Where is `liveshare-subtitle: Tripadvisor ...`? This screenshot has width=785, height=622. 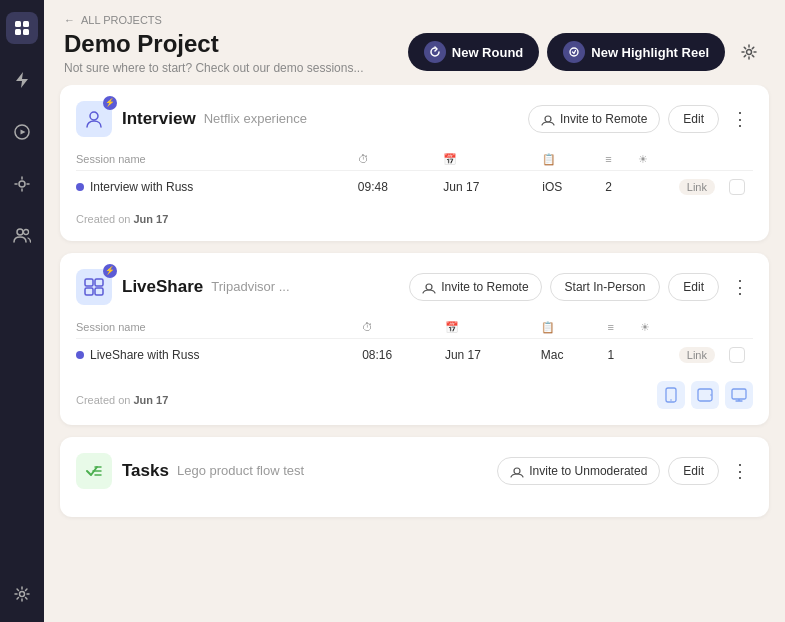 liveshare-subtitle: Tripadvisor ... is located at coordinates (250, 286).